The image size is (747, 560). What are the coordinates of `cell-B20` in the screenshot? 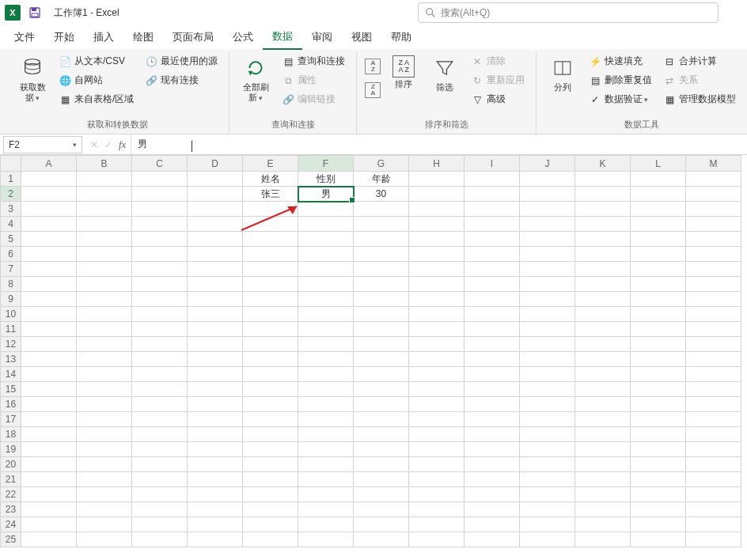 It's located at (104, 465).